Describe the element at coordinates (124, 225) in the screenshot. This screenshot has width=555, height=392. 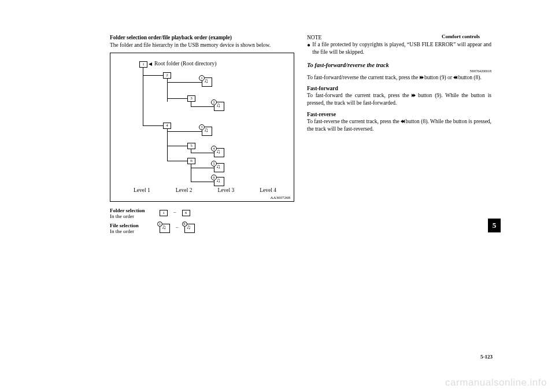
I see `legend-title: File selection` at that location.